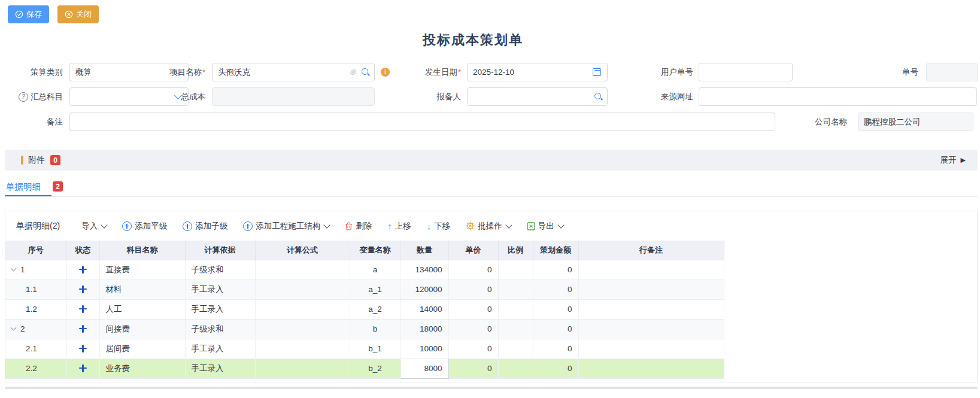 This screenshot has height=398, width=980. I want to click on cell-var_name: a_2, so click(375, 309).